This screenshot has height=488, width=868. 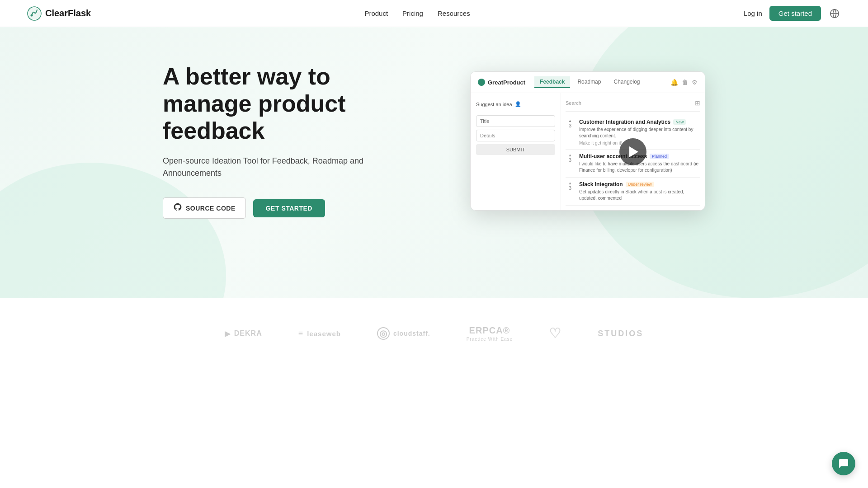 What do you see at coordinates (271, 141) in the screenshot?
I see `hero-left: A better way to manage product feedback …` at bounding box center [271, 141].